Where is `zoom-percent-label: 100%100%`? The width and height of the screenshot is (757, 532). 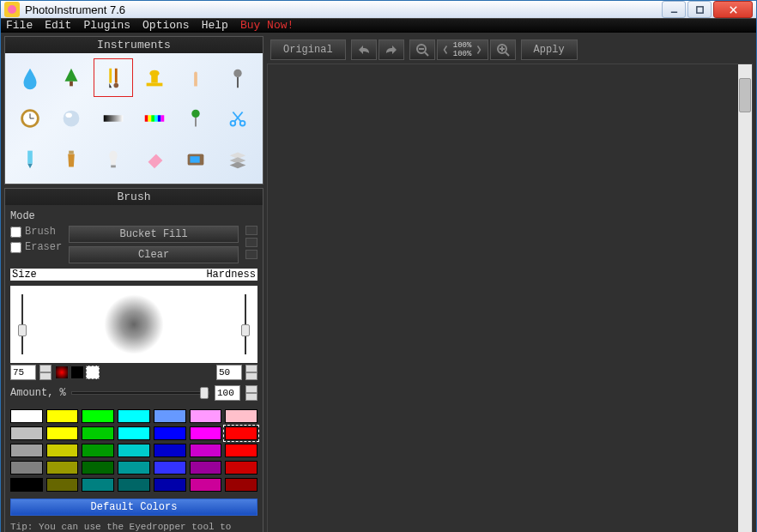 zoom-percent-label: 100%100% is located at coordinates (463, 50).